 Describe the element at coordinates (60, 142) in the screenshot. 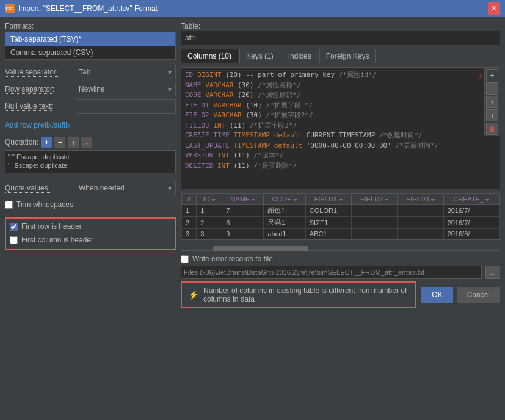

I see `quotation-minus-btn: −` at that location.